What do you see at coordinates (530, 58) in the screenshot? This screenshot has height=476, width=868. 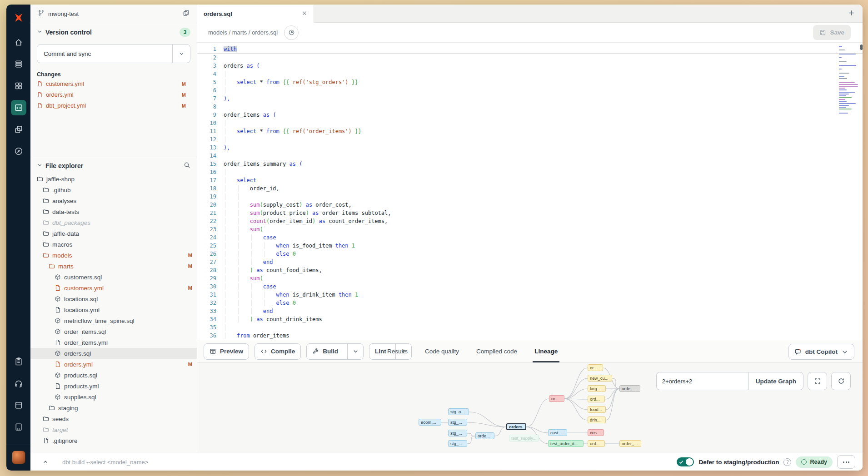 I see `code-line: 2` at bounding box center [530, 58].